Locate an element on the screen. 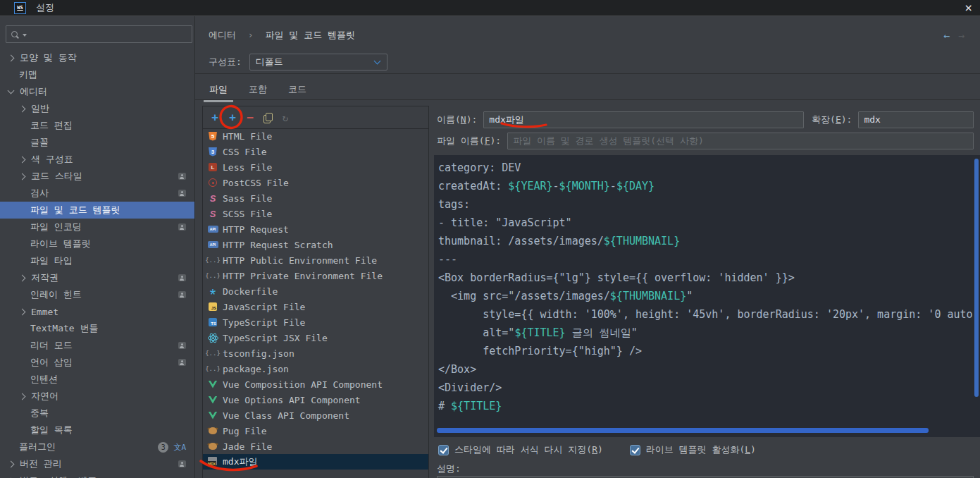 The image size is (980, 478). template-item-typescript-jsx-file: TypeScript JSX File is located at coordinates (316, 338).